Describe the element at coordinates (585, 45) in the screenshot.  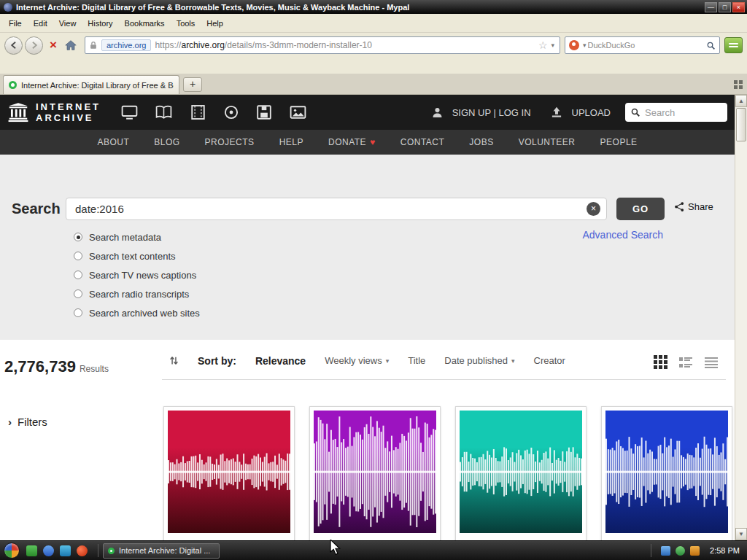
I see `search-engine-dropdown-icon: ▾` at that location.